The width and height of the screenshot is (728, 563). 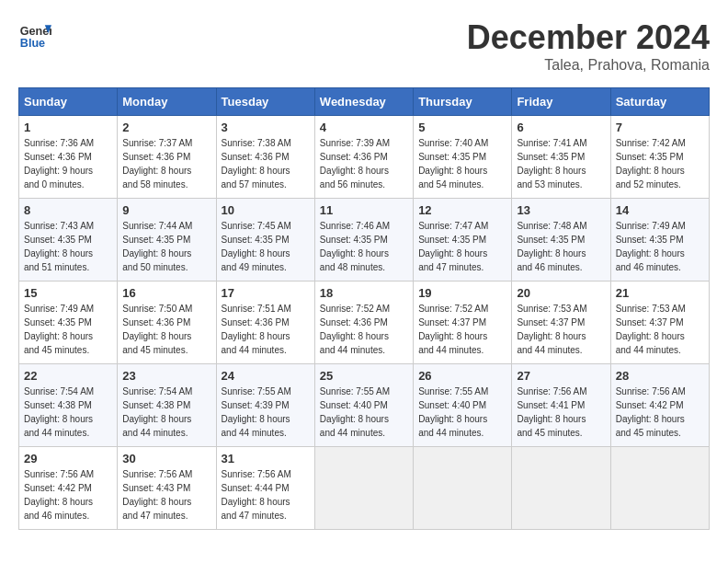 What do you see at coordinates (561, 247) in the screenshot?
I see `day-info: Sunrise: 7:48 AM Sunset: 4:35 PM Dayligh…` at bounding box center [561, 247].